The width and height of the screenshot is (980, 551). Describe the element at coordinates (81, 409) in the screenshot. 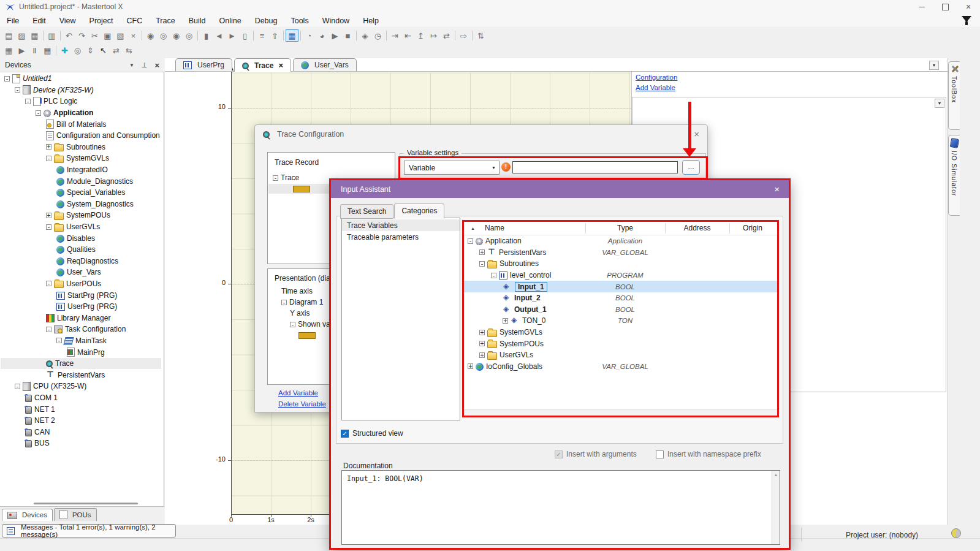

I see `tree-item-net-1: NET 1` at that location.